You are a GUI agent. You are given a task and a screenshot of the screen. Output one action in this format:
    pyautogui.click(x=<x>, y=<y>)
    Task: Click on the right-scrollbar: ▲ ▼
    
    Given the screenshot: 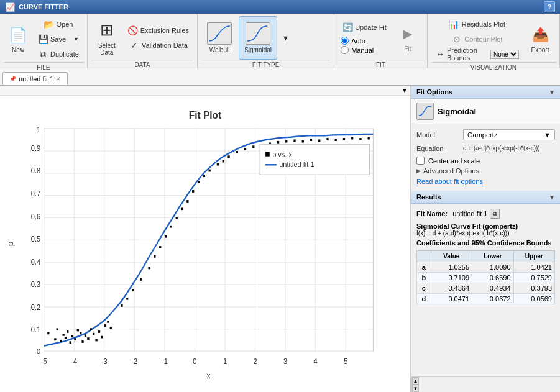 What is the action you would take?
    pyautogui.click(x=415, y=385)
    